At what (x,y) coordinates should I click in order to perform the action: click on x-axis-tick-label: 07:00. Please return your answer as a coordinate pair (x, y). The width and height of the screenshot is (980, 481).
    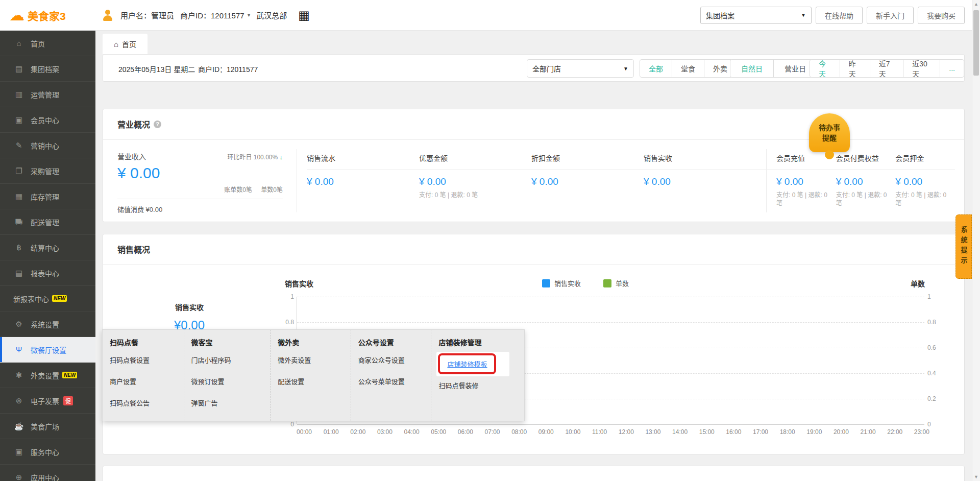
    Looking at the image, I should click on (492, 432).